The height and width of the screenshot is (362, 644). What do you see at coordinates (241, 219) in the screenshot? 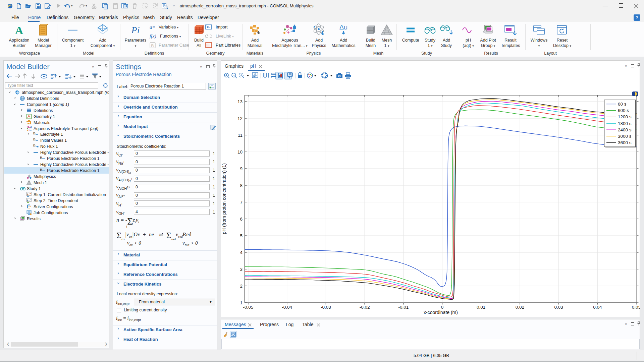
I see `svg-text: 6` at bounding box center [241, 219].